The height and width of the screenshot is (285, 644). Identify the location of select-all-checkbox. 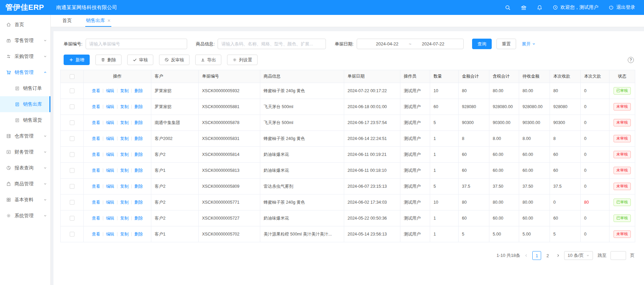
(72, 77).